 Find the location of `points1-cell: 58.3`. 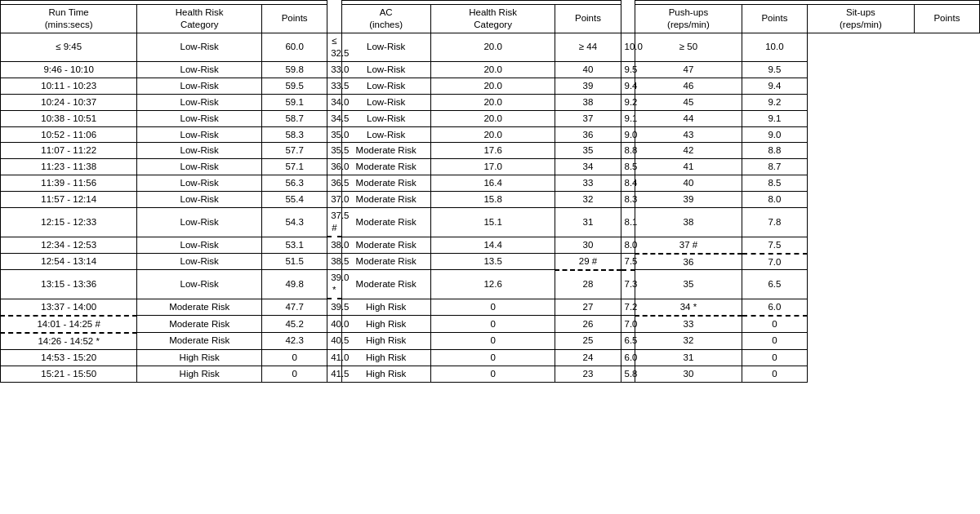

points1-cell: 58.3 is located at coordinates (295, 135).